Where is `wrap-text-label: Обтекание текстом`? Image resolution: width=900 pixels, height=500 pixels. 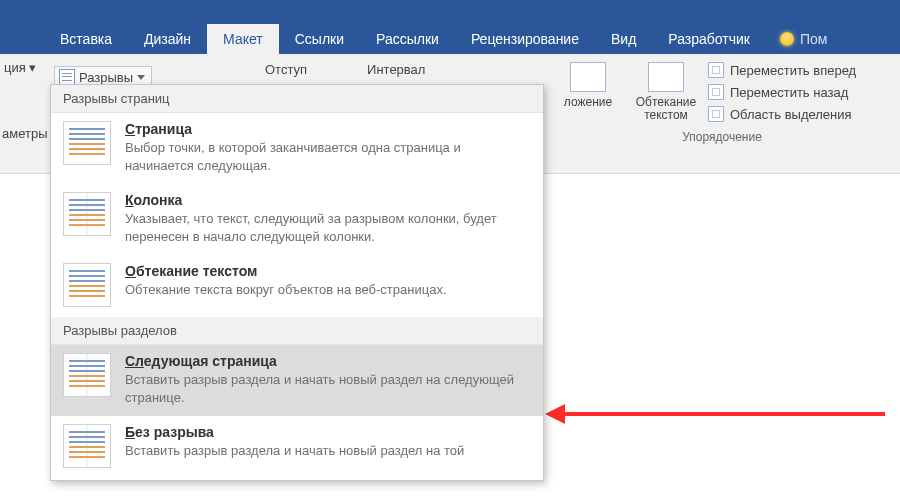 wrap-text-label: Обтекание текстом is located at coordinates (666, 109).